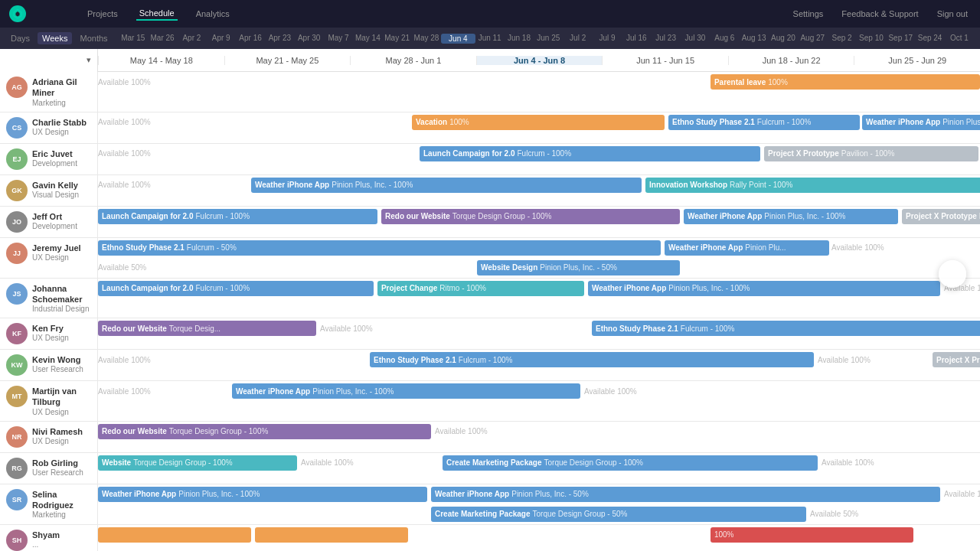 The height and width of the screenshot is (551, 980). What do you see at coordinates (747, 248) in the screenshot?
I see `task-bar: Weather iPhone AppPinion Plu...` at bounding box center [747, 248].